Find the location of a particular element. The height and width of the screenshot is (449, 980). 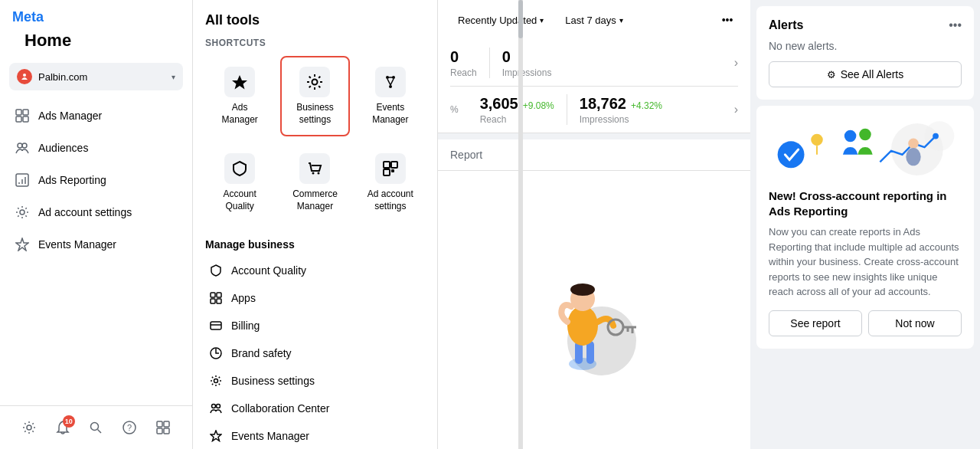

see-report-button: See report is located at coordinates (815, 323).